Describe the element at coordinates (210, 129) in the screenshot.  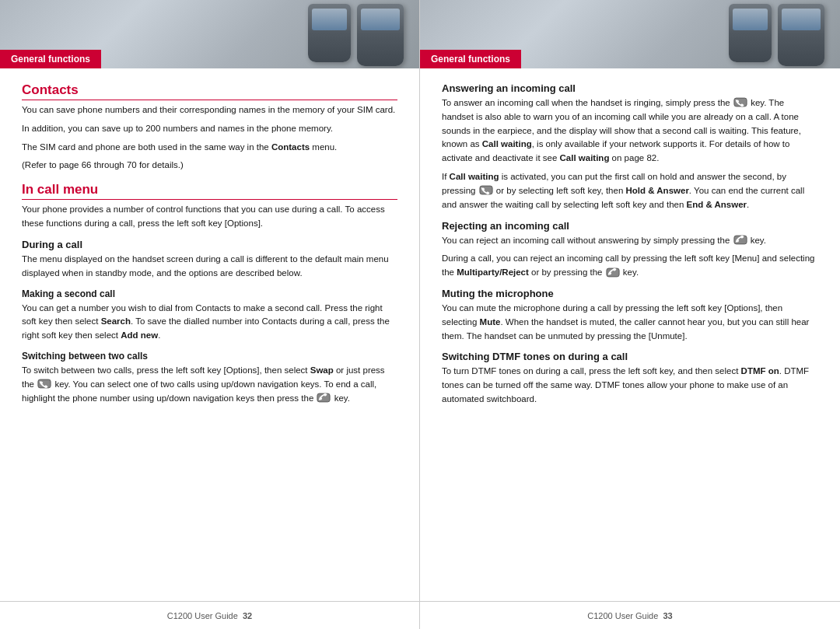
I see `contacts-para-2: In addition, you can save up to 200 numb…` at that location.